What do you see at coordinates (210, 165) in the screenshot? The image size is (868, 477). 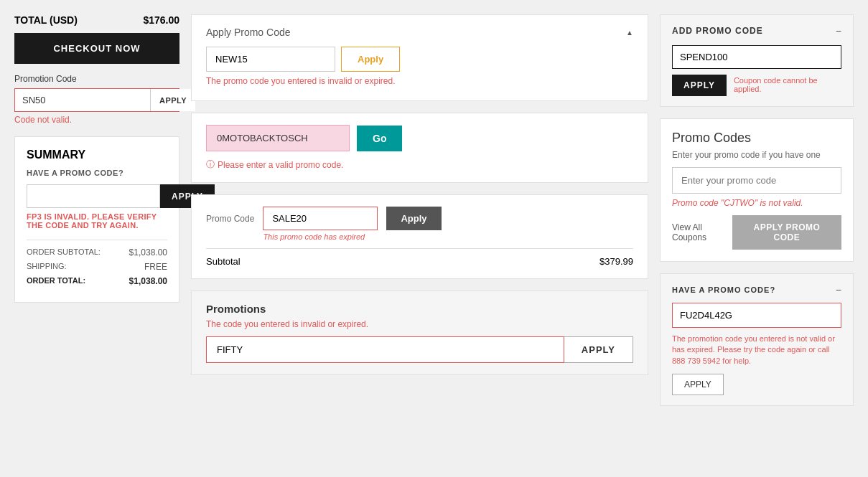 I see `info-icon: ⓘ` at bounding box center [210, 165].